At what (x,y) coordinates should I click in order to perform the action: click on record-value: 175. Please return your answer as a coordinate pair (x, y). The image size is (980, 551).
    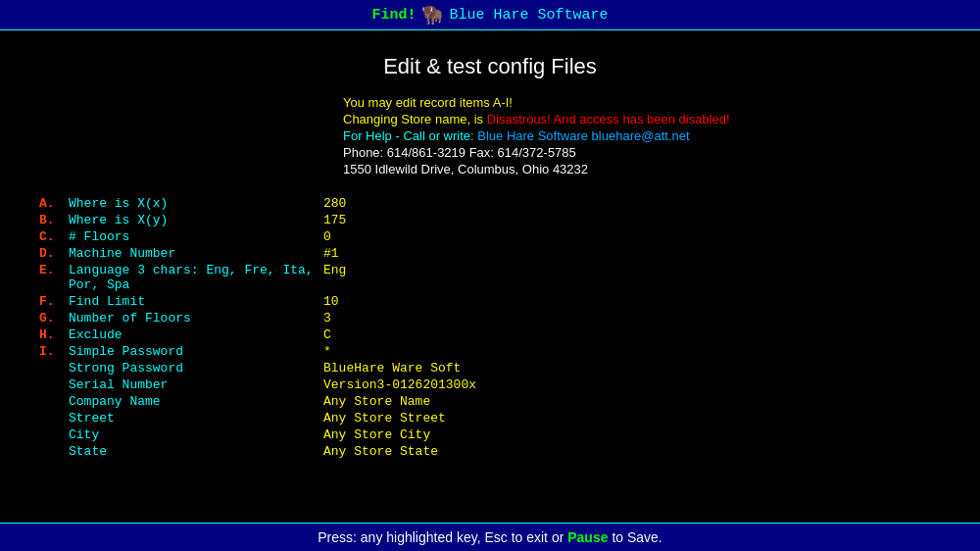
    Looking at the image, I should click on (335, 220).